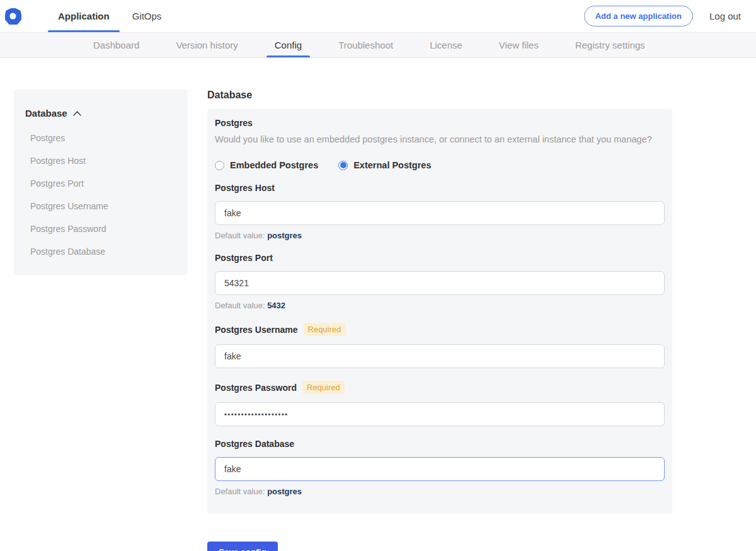 Image resolution: width=756 pixels, height=551 pixels. Describe the element at coordinates (147, 16) in the screenshot. I see `tab-gitops-label: GitOps` at that location.